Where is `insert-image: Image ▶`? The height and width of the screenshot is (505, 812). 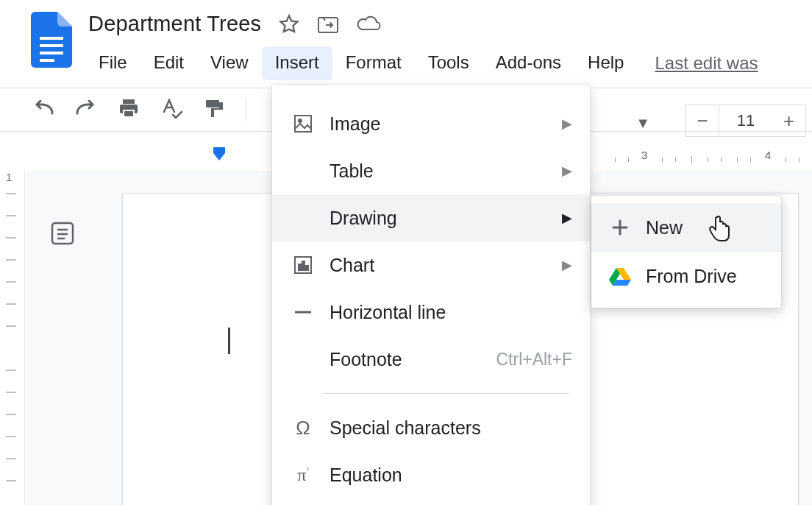
insert-image: Image ▶ is located at coordinates (431, 124).